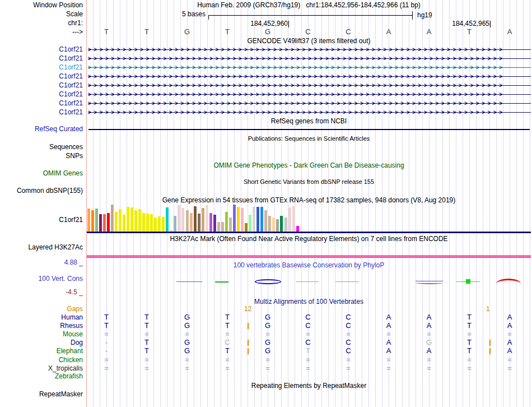  What do you see at coordinates (41, 360) in the screenshot?
I see `multiz-species-label: Chicken` at bounding box center [41, 360].